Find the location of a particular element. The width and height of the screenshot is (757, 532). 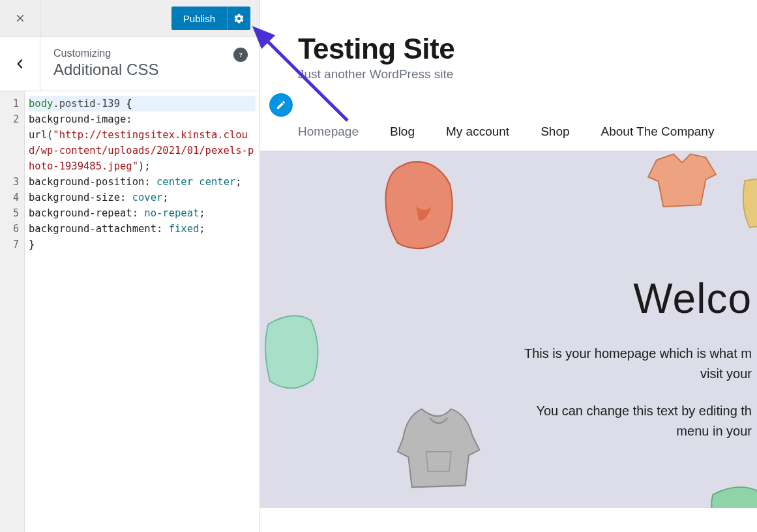

section-eyebrow: Customizing is located at coordinates (150, 53).